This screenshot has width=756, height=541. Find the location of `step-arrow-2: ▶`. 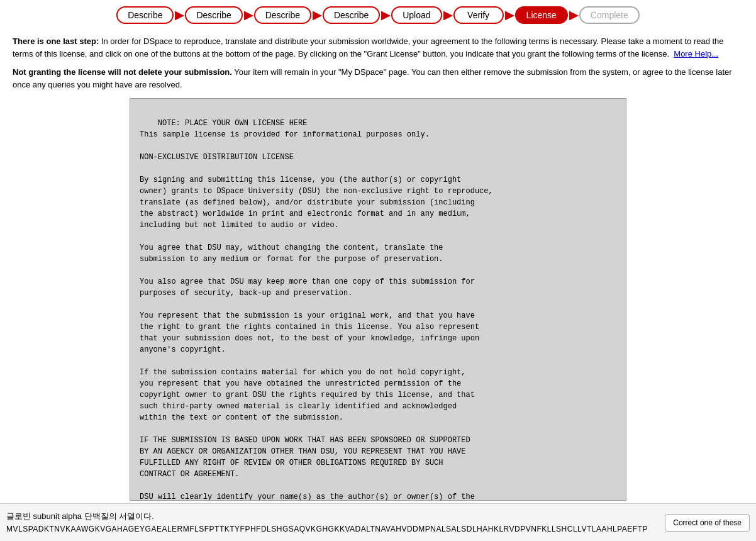

step-arrow-2: ▶ is located at coordinates (317, 15).